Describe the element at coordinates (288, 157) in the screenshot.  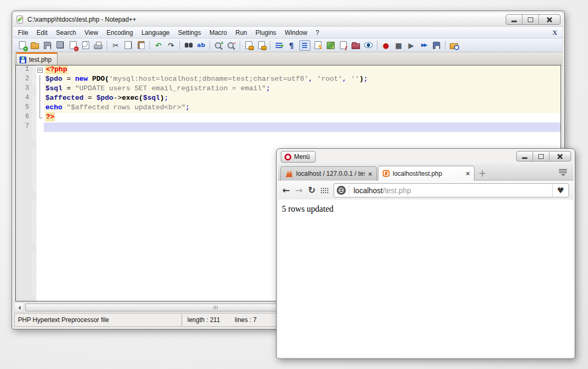
I see `opera-logo-icon` at that location.